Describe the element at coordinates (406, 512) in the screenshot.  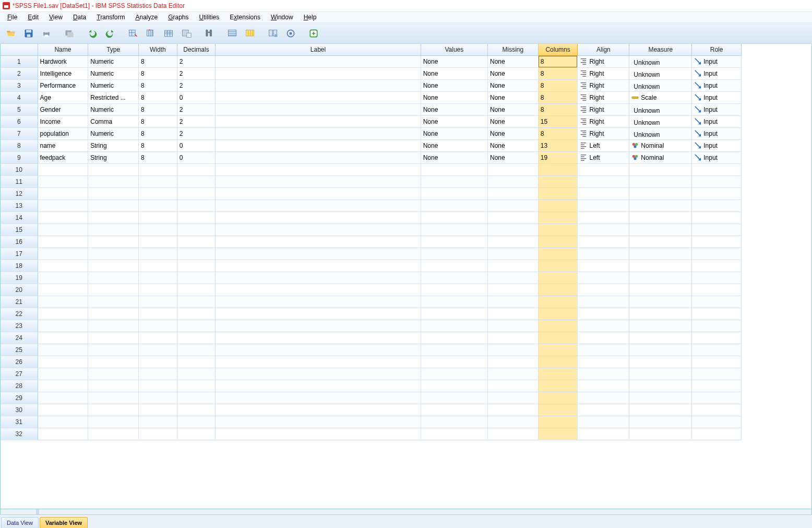
I see `horizontal-scrollbar` at that location.